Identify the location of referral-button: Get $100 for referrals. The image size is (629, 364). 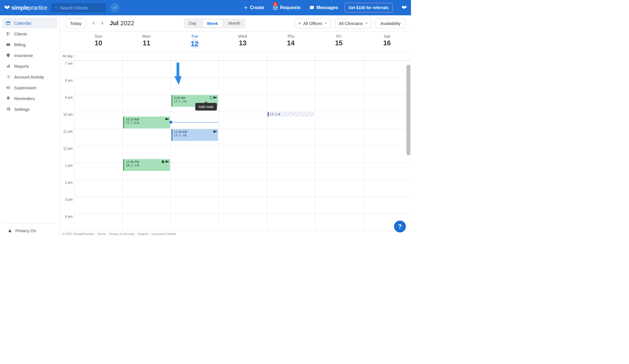
(368, 8).